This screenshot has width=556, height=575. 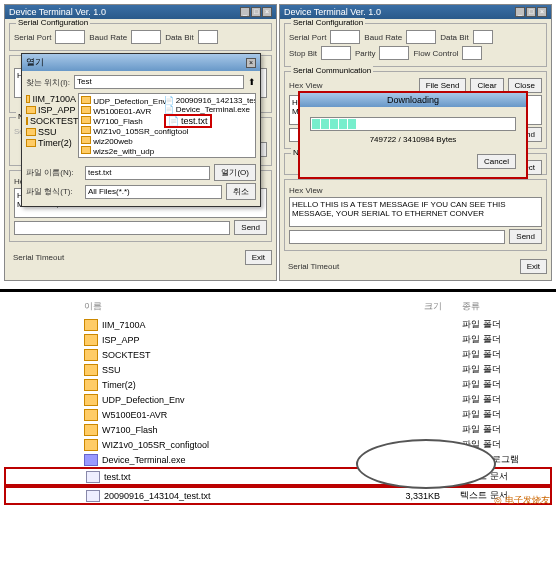 What do you see at coordinates (242, 415) in the screenshot?
I see `file-name: W5100E01-AVR` at bounding box center [242, 415].